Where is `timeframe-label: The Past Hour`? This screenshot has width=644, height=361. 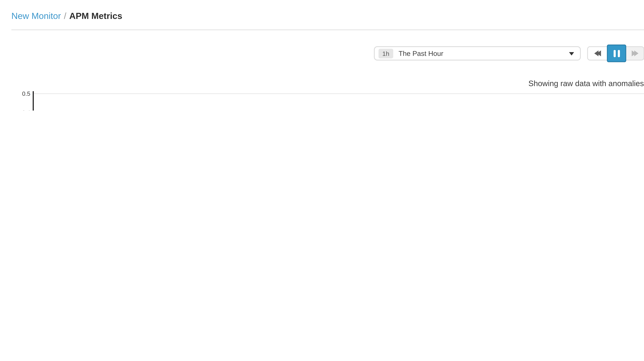 timeframe-label: The Past Hour is located at coordinates (421, 53).